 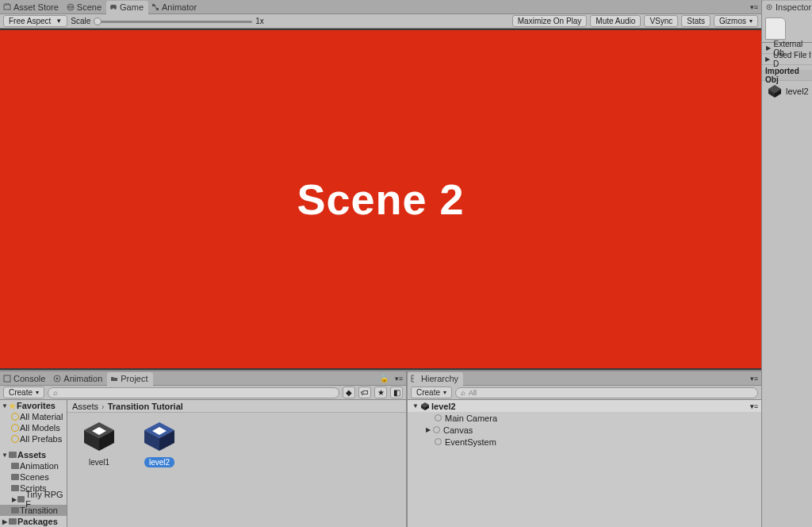 I want to click on tree-folder-selected: Transition, so click(x=33, y=510).